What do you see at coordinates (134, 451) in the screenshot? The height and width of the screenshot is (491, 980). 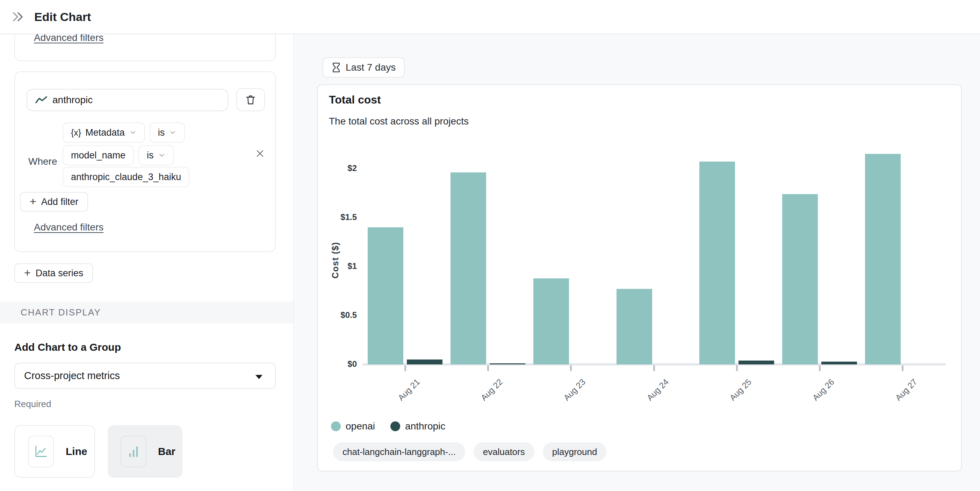 I see `bar-chart-icon` at bounding box center [134, 451].